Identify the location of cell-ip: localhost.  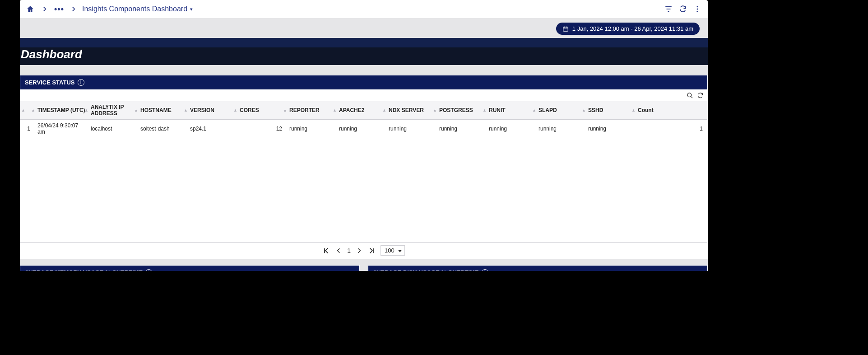
(113, 129).